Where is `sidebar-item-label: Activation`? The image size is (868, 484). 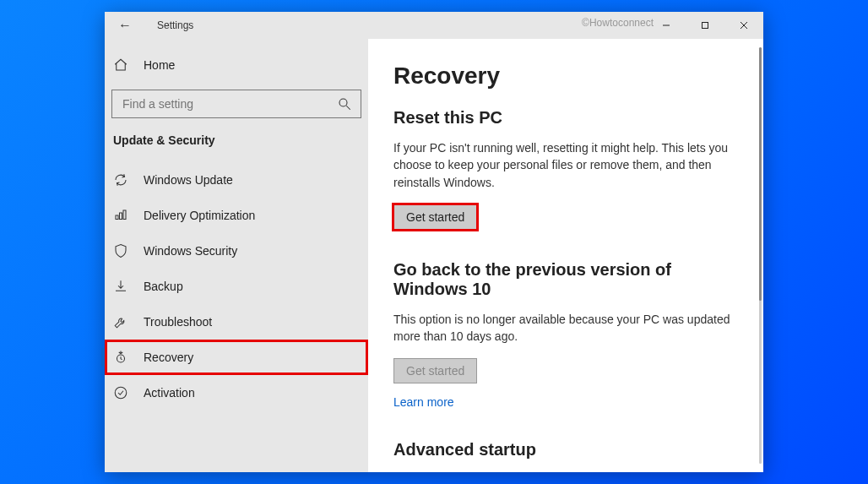 sidebar-item-label: Activation is located at coordinates (169, 393).